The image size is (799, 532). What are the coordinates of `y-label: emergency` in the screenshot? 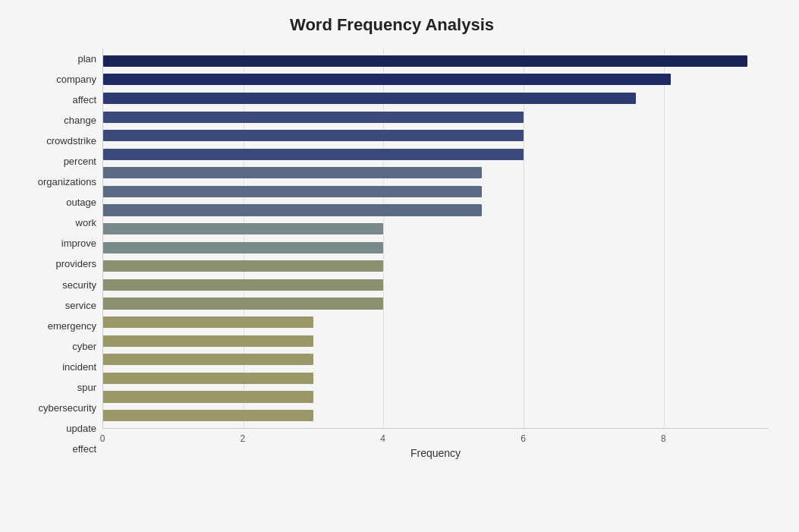 It's located at (56, 326).